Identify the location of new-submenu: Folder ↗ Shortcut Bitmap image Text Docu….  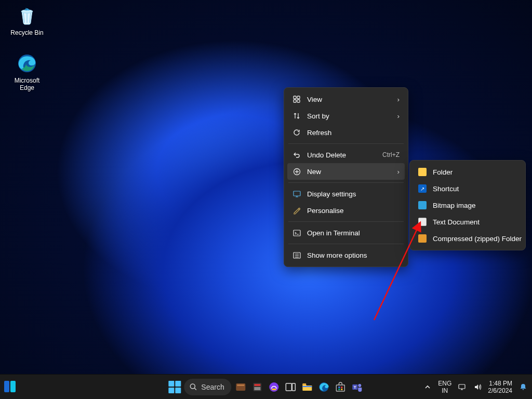
(468, 205).